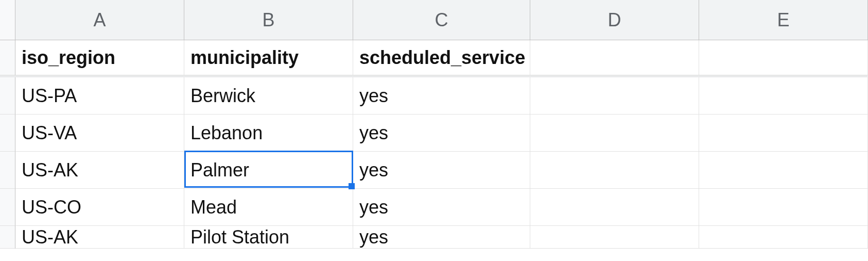 Image resolution: width=868 pixels, height=261 pixels. Describe the element at coordinates (784, 20) in the screenshot. I see `col-header-E: E` at that location.